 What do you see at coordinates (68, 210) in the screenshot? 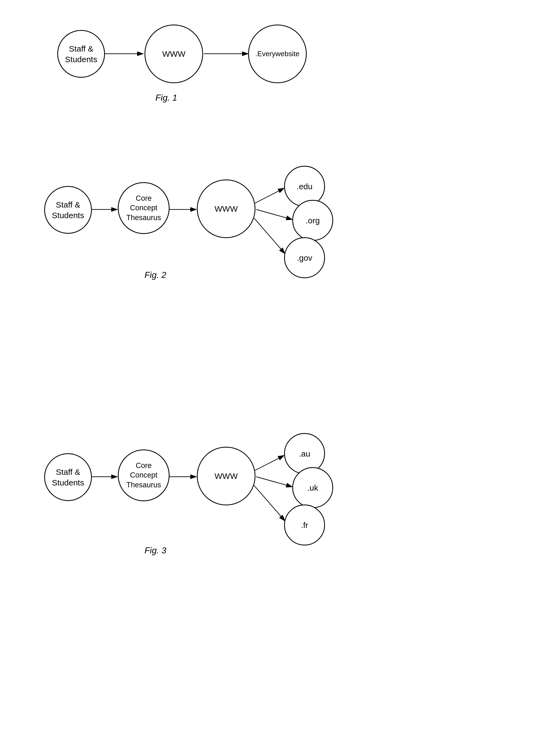
I see `staff-students-node-2: Staff &Students` at bounding box center [68, 210].